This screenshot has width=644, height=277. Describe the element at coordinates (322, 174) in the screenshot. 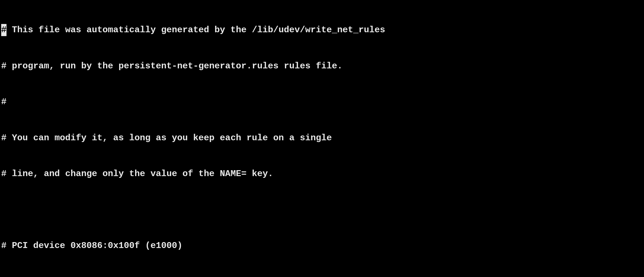

I see `file-line: # line, and change only the value of the…` at that location.